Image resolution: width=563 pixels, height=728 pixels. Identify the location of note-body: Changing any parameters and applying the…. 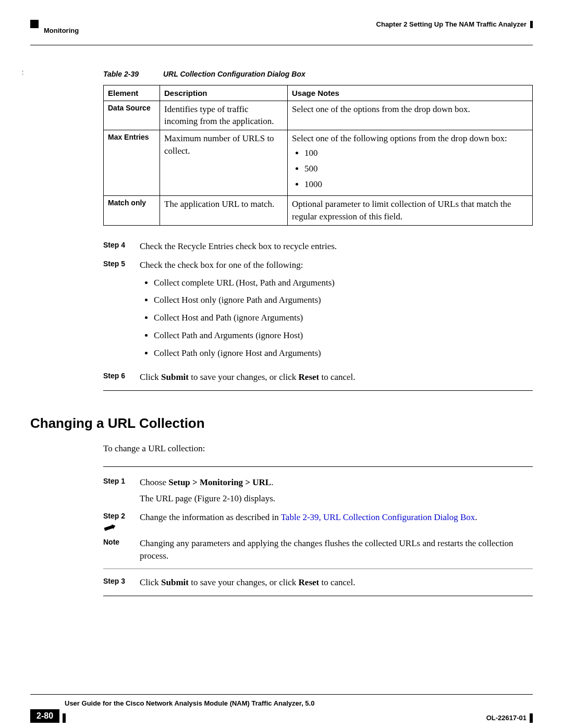
(336, 550).